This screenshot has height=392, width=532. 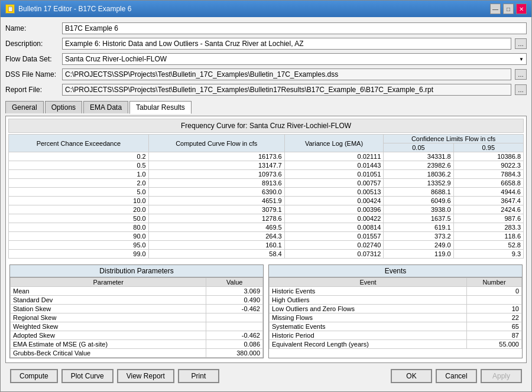 What do you see at coordinates (64, 107) in the screenshot?
I see `tab-options: Options` at bounding box center [64, 107].